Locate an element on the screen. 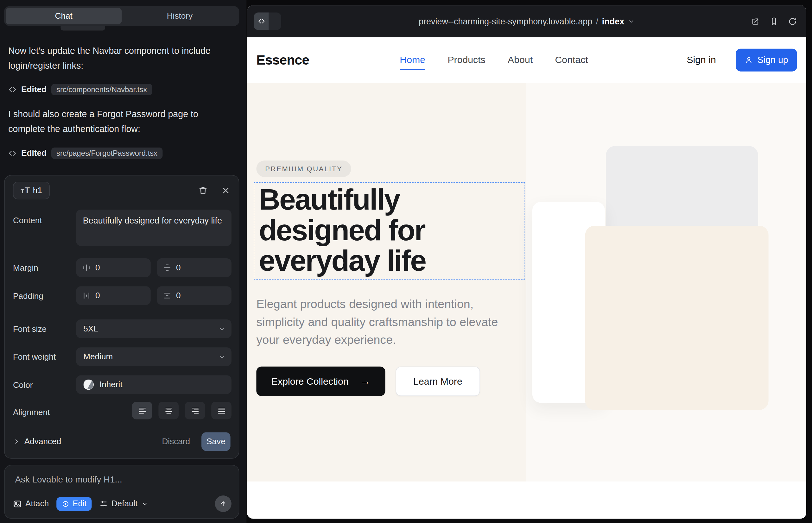  selected-element-tag: TT h1 is located at coordinates (31, 191).